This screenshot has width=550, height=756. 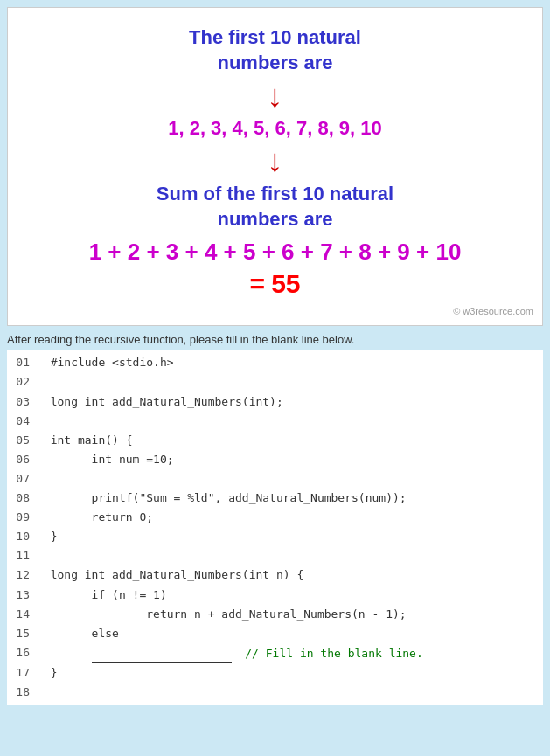 I want to click on line-content: if (n != 1), so click(x=101, y=595).